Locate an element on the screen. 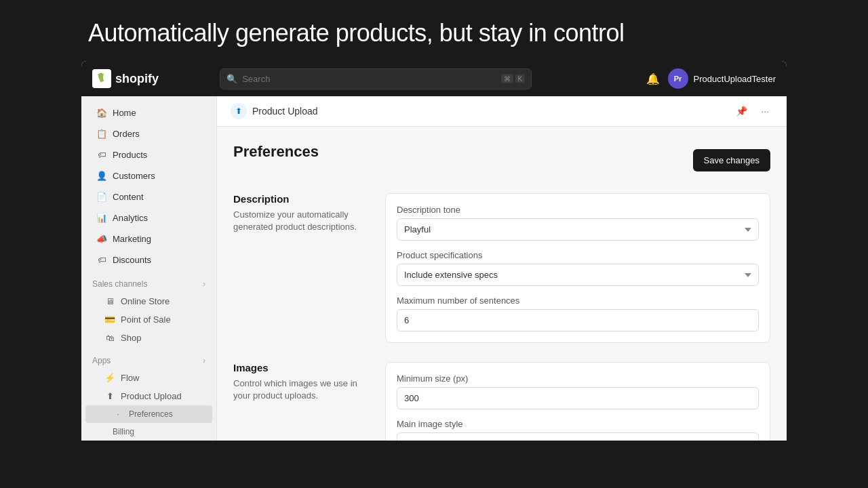 The height and width of the screenshot is (488, 868). sentences-label: Maximum number of sentences is located at coordinates (578, 301).